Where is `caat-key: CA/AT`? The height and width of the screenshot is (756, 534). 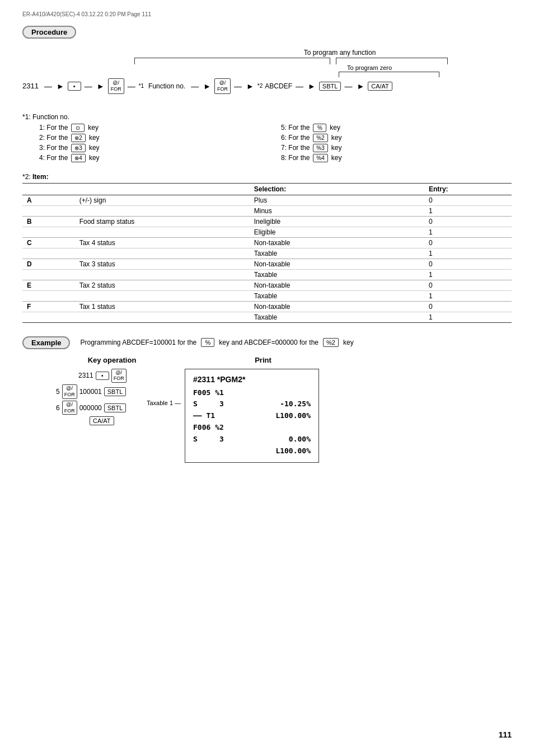
caat-key: CA/AT is located at coordinates (380, 86).